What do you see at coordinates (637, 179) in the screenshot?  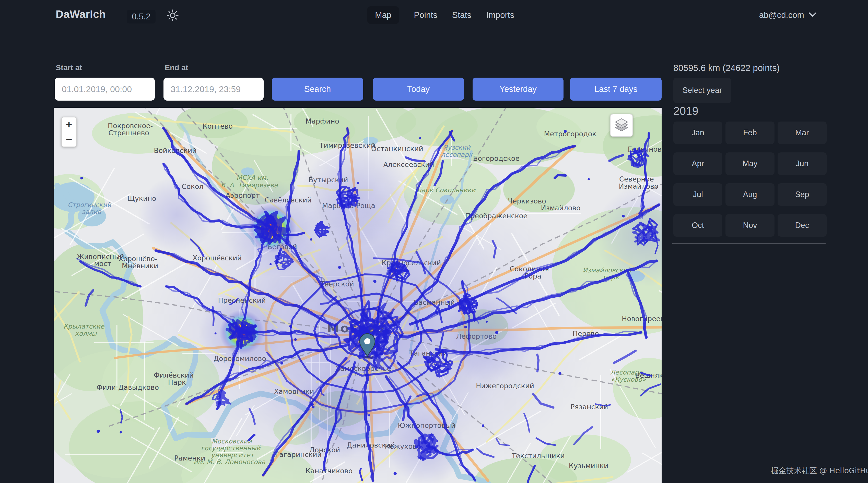 I see `svg-text: Северное` at bounding box center [637, 179].